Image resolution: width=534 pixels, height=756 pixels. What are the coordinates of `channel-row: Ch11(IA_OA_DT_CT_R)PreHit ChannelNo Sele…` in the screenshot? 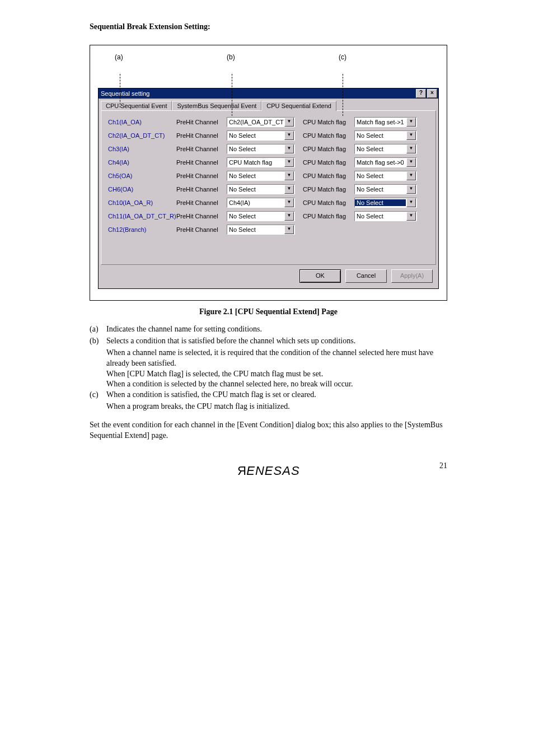 It's located at (270, 216).